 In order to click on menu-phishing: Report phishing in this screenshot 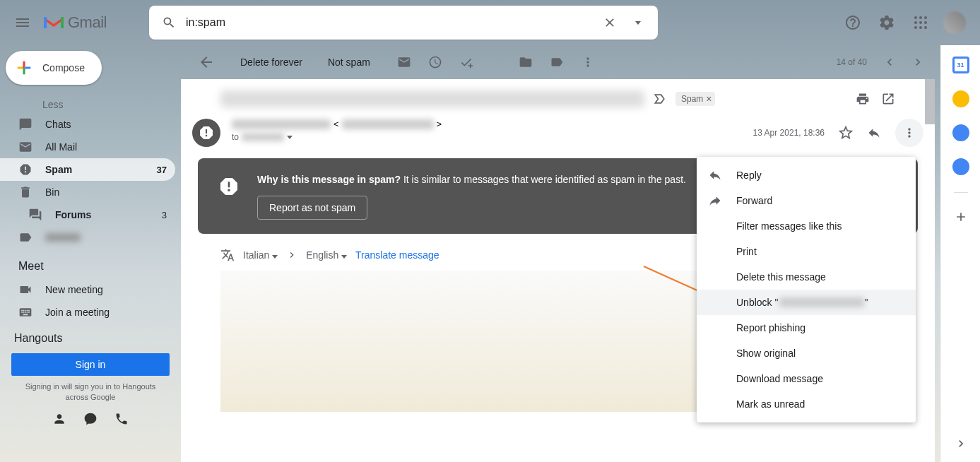, I will do `click(806, 328)`.